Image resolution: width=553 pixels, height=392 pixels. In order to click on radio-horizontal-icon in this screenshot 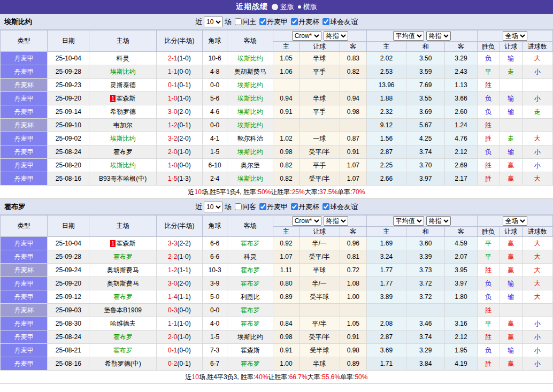, I will do `click(299, 7)`.